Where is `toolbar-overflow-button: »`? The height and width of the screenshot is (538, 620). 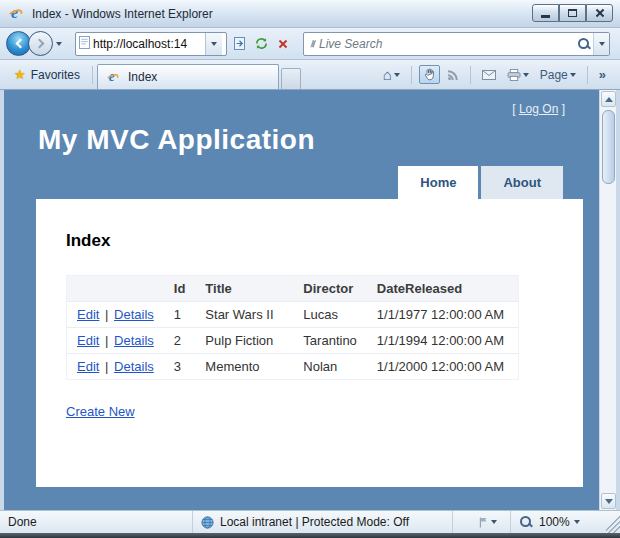 toolbar-overflow-button: » is located at coordinates (602, 74).